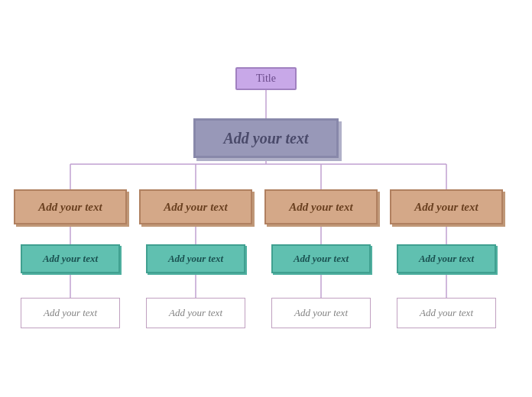 Image resolution: width=532 pixels, height=397 pixels. Describe the element at coordinates (70, 259) in the screenshot. I see `l3-node-1: Add your text` at that location.